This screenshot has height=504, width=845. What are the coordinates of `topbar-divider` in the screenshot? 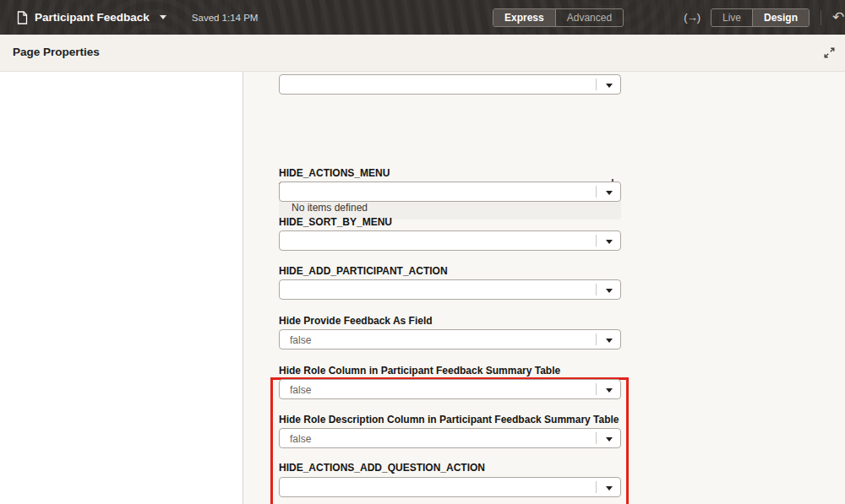 It's located at (821, 18).